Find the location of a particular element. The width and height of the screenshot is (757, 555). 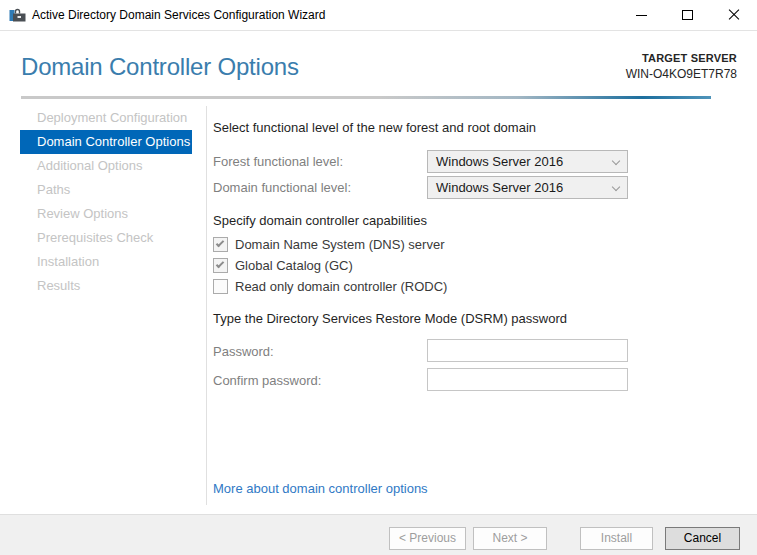

dsrm-heading: Type the Directory Services Restore Mode… is located at coordinates (390, 318).